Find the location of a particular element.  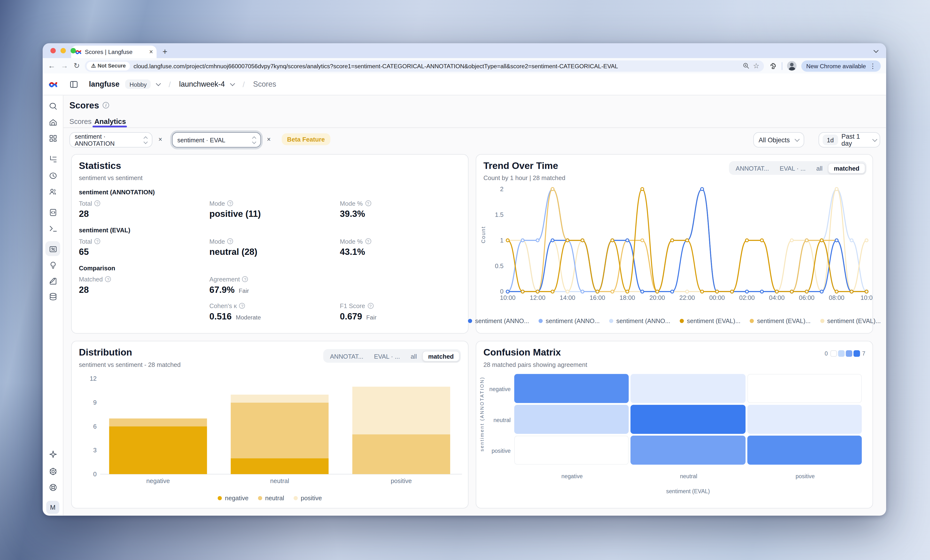

bookmark-star-icon: ☆ is located at coordinates (756, 66).